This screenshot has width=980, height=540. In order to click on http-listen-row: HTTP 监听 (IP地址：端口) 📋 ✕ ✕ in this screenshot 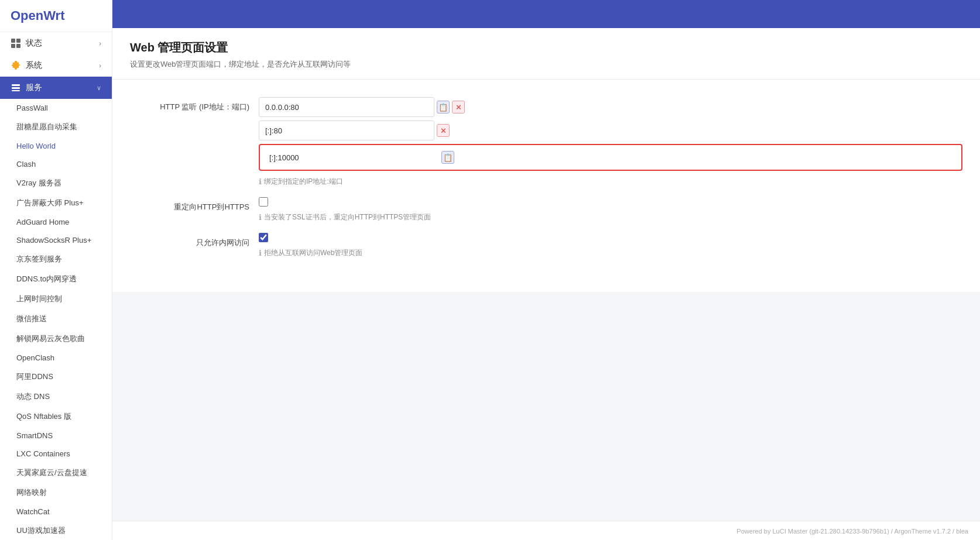, I will do `click(546, 142)`.